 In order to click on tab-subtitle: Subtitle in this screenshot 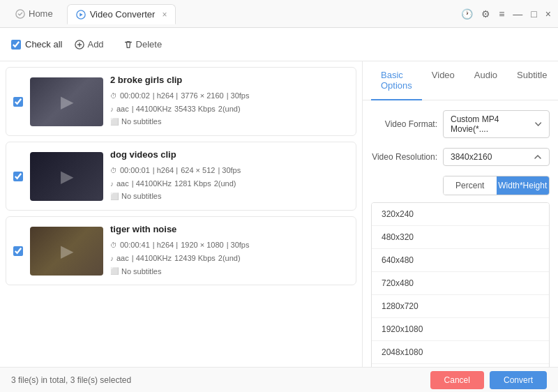, I will do `click(531, 81)`.